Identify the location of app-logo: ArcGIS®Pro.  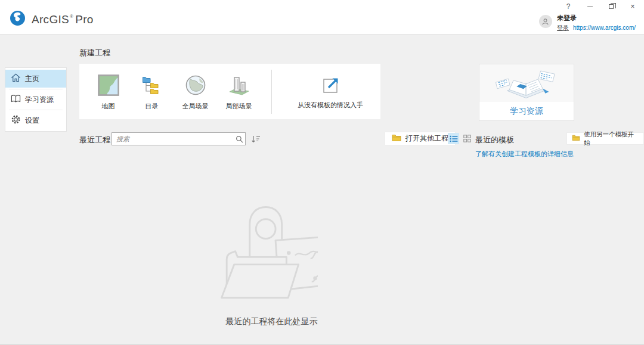
(51, 19).